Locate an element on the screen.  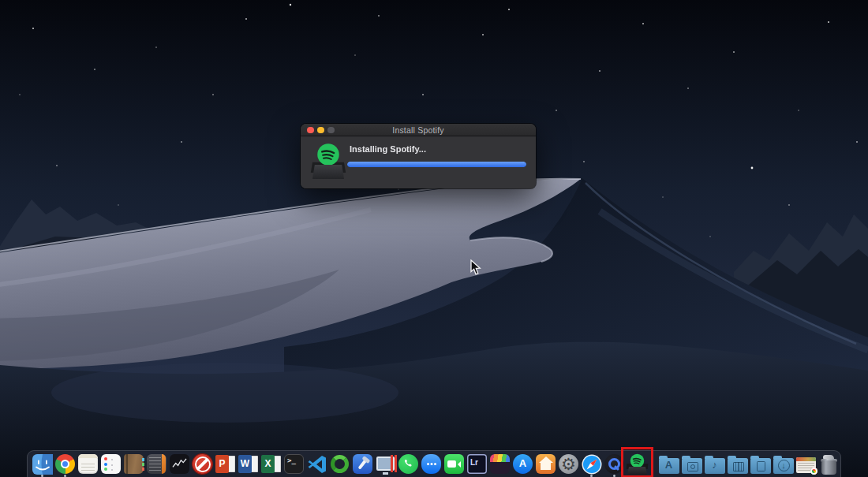
messages-icon is located at coordinates (431, 464).